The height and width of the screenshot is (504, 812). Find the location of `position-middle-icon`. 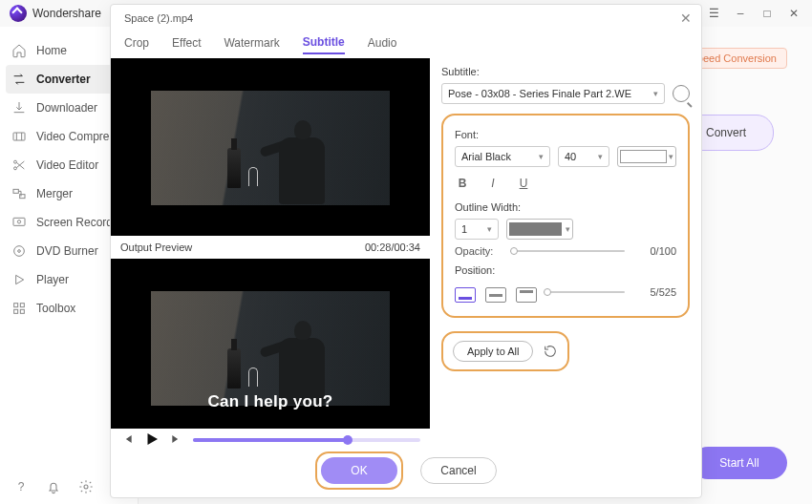

position-middle-icon is located at coordinates (496, 295).